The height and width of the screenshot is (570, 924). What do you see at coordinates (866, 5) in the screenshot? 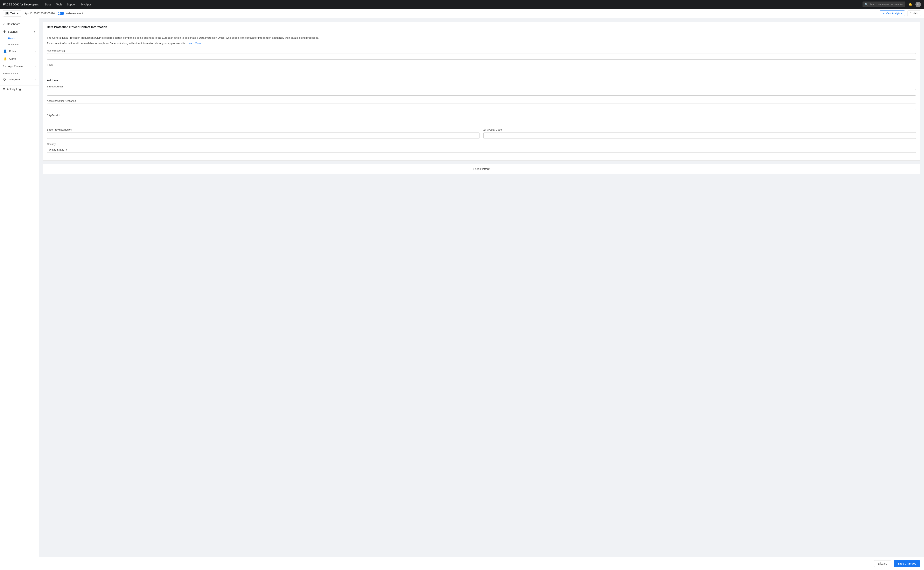
I see `search-icon: 🔍` at bounding box center [866, 5].